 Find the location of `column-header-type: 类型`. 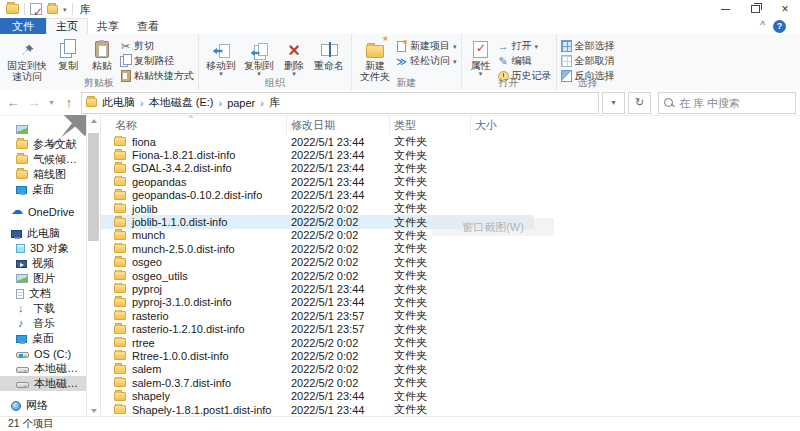

column-header-type: 类型 is located at coordinates (430, 125).